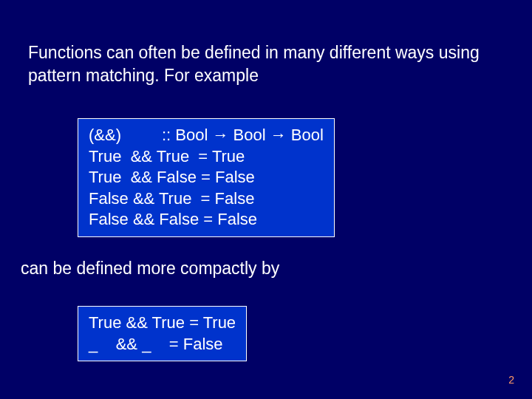  Describe the element at coordinates (206, 200) in the screenshot. I see `code-line: False && True = False` at that location.